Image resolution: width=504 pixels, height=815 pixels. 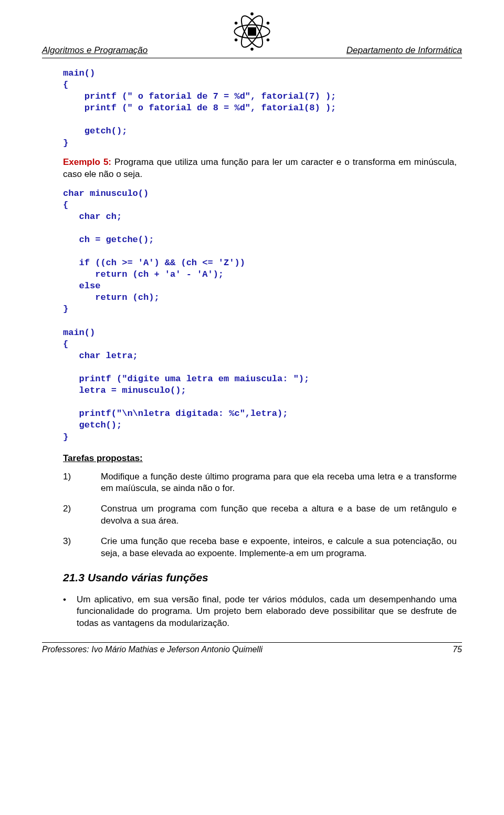 I want to click on bullet-text: Um aplicativo, em sua versão final, pode…, so click(x=267, y=612).